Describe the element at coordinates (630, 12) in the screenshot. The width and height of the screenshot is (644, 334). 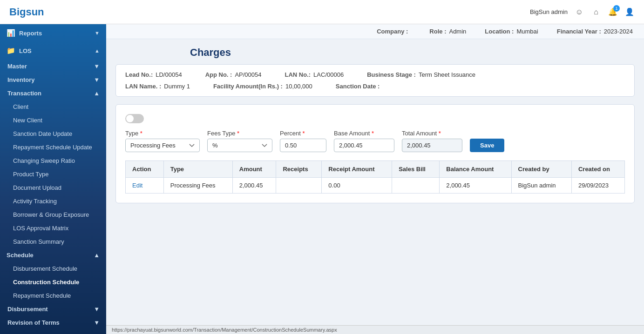
I see `user-icon: 👤` at that location.